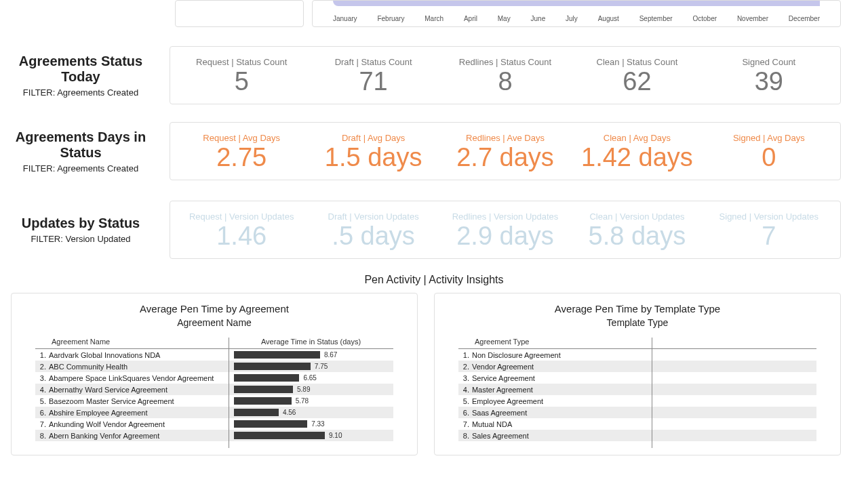  What do you see at coordinates (561, 424) in the screenshot?
I see `row-name: Mutual NDA` at bounding box center [561, 424].